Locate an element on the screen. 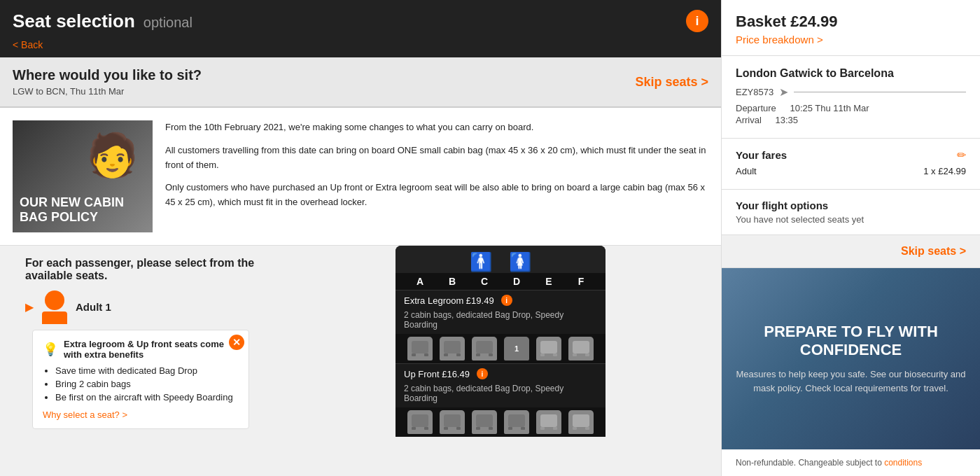  price-breakdown-link: Price breakdown > is located at coordinates (780, 39).